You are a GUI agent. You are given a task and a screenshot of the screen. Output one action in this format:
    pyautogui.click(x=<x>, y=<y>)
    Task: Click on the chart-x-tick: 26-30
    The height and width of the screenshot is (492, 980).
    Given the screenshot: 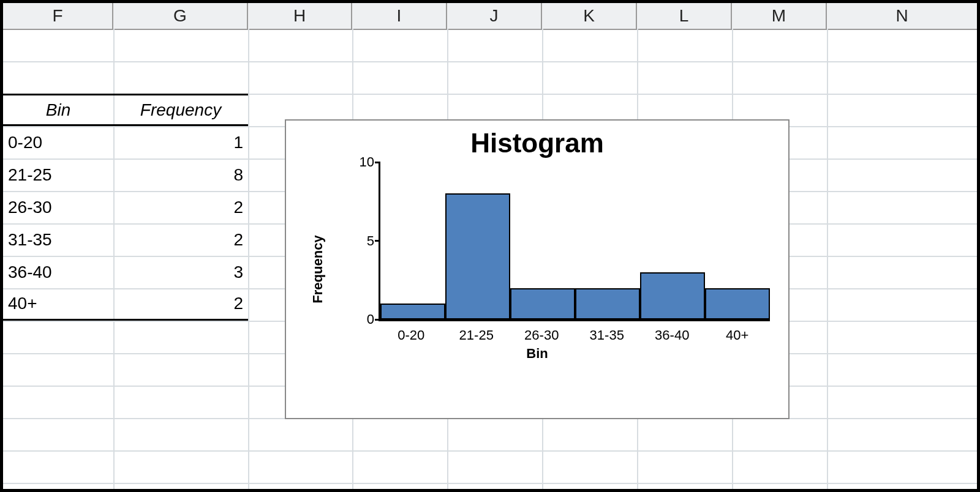 What is the action you would take?
    pyautogui.click(x=541, y=335)
    